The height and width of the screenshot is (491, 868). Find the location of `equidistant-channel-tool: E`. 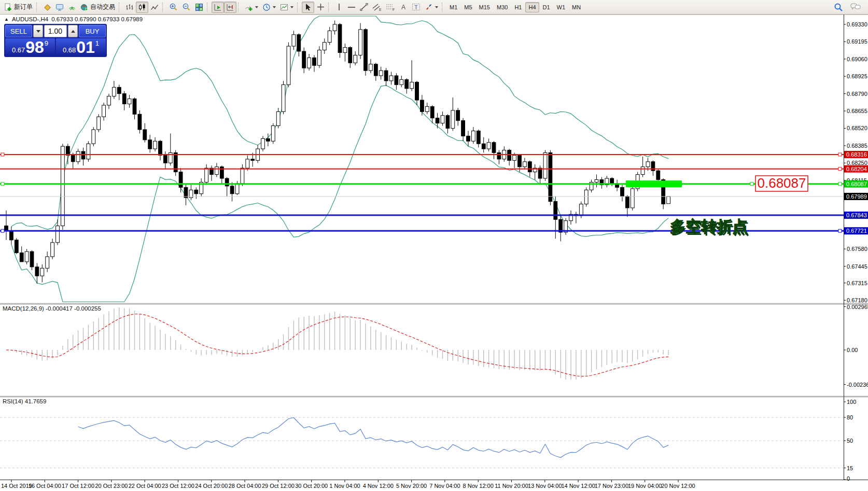

equidistant-channel-tool: E is located at coordinates (377, 7).